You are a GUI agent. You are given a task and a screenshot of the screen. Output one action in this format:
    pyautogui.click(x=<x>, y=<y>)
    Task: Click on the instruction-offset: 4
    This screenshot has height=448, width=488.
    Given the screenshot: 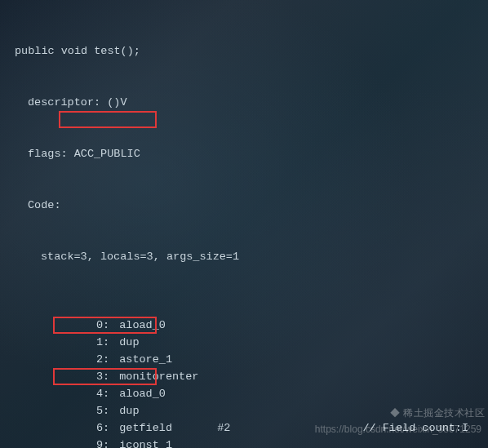 What is the action you would take?
    pyautogui.click(x=91, y=393)
    